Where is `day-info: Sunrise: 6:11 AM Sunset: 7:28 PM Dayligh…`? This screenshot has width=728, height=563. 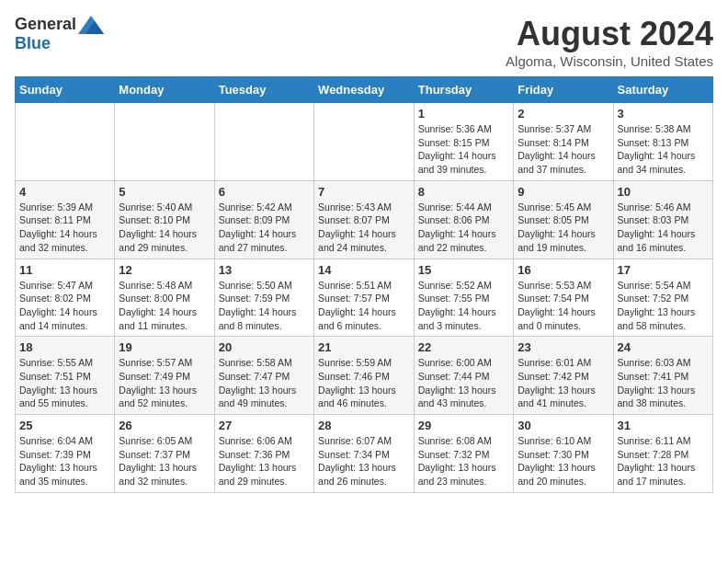 day-info: Sunrise: 6:11 AM Sunset: 7:28 PM Dayligh… is located at coordinates (664, 462).